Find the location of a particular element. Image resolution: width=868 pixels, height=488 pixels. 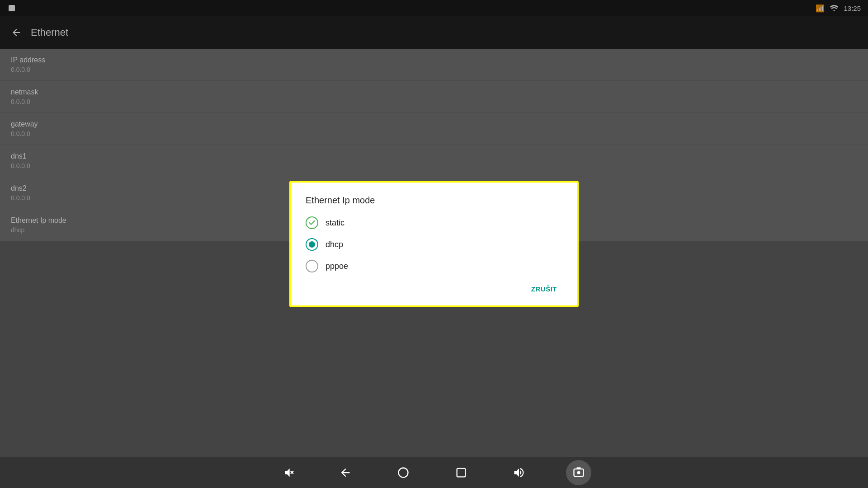

home-icon is located at coordinates (403, 473).